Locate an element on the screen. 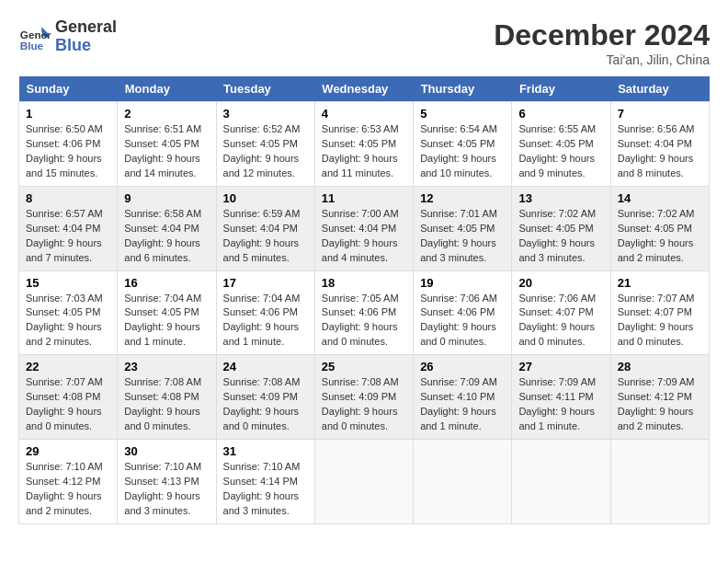  day-info: Sunrise: 7:10 AMSunset: 4:14 PMDaylight:… is located at coordinates (266, 489).